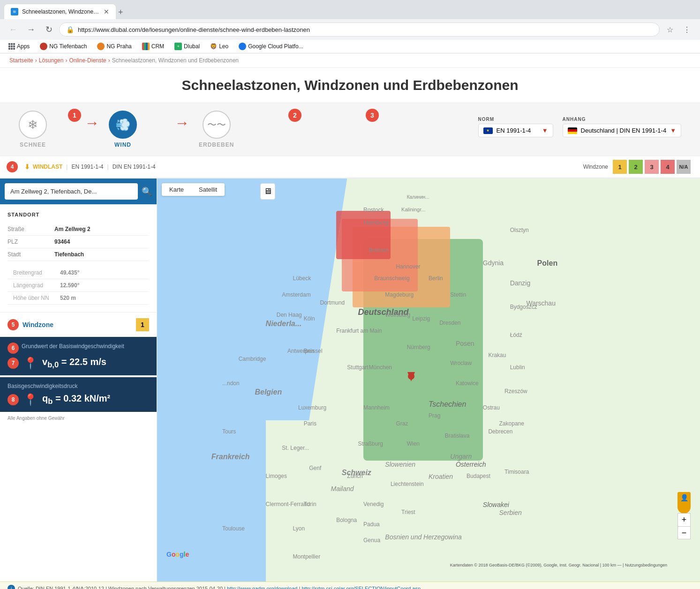  I want to click on bookmark-leo: 🦁 Leo, so click(219, 46).